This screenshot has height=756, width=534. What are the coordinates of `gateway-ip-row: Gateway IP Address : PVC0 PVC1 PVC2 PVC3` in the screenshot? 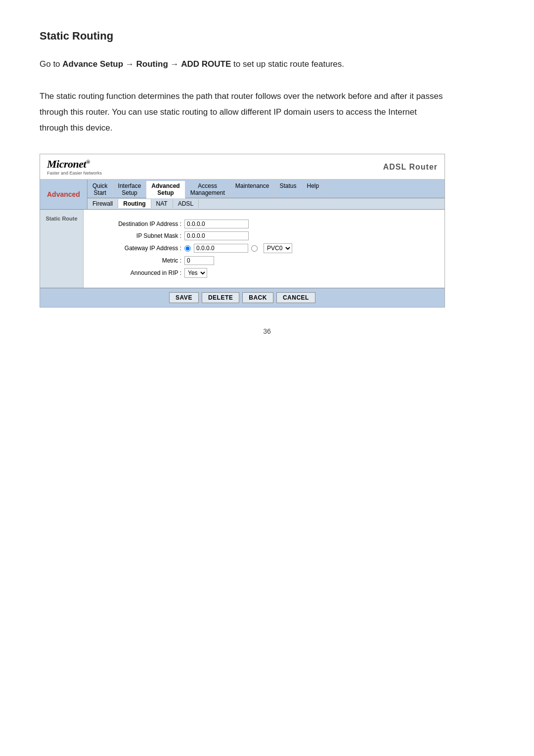 It's located at (264, 248).